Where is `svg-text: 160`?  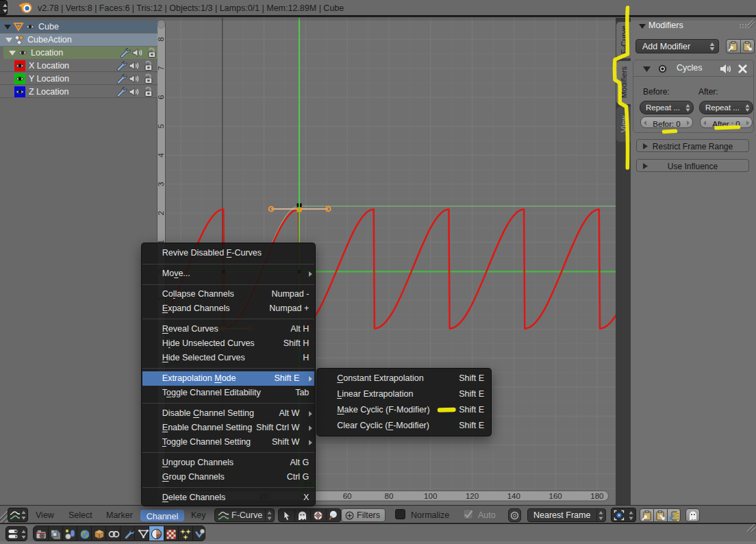 svg-text: 160 is located at coordinates (556, 496).